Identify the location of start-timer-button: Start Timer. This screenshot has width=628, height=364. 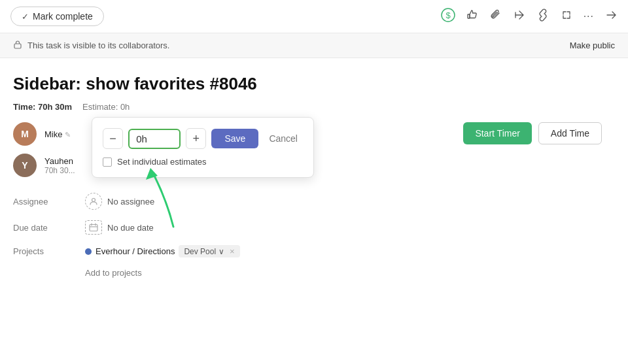
(497, 133).